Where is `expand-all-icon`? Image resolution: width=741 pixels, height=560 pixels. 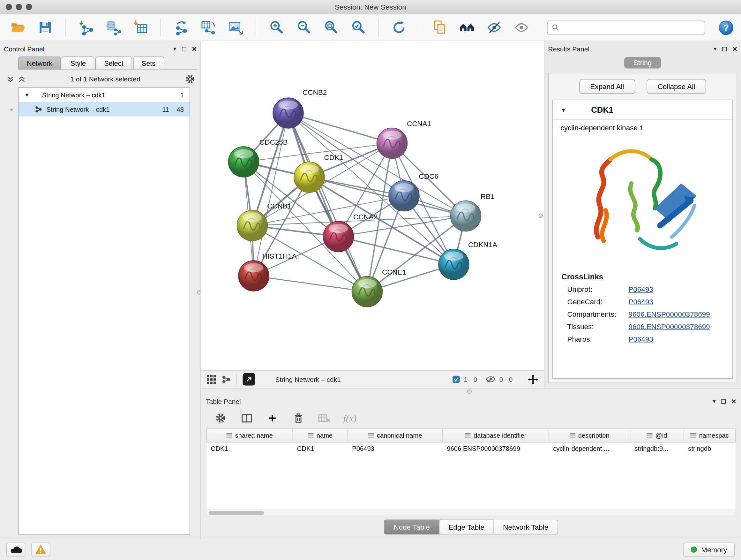
expand-all-icon is located at coordinates (22, 79).